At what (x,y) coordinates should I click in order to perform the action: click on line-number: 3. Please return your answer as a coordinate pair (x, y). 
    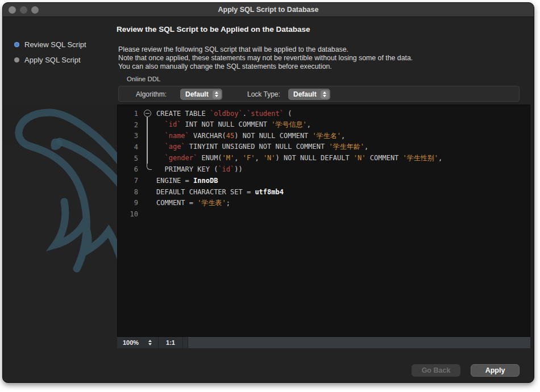
    Looking at the image, I should click on (128, 136).